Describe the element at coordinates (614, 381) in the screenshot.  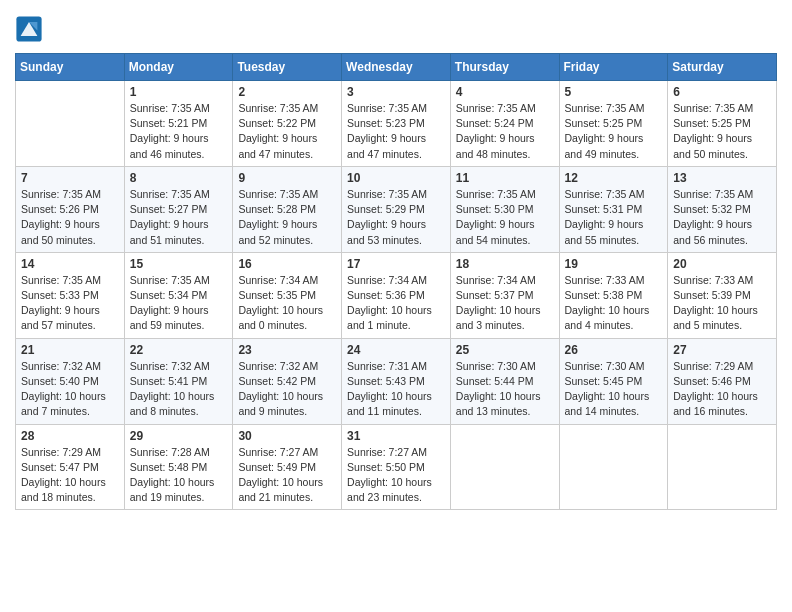
I see `calendar-cell: 26Sunrise: 7:30 AMSunset: 5:45 PMDayligh…` at that location.